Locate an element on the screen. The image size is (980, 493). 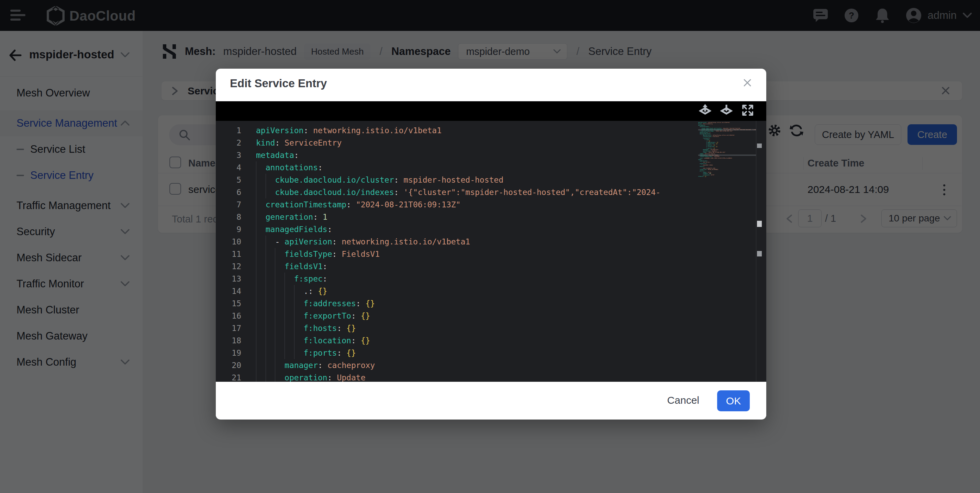
line-number: 14 is located at coordinates (236, 291).